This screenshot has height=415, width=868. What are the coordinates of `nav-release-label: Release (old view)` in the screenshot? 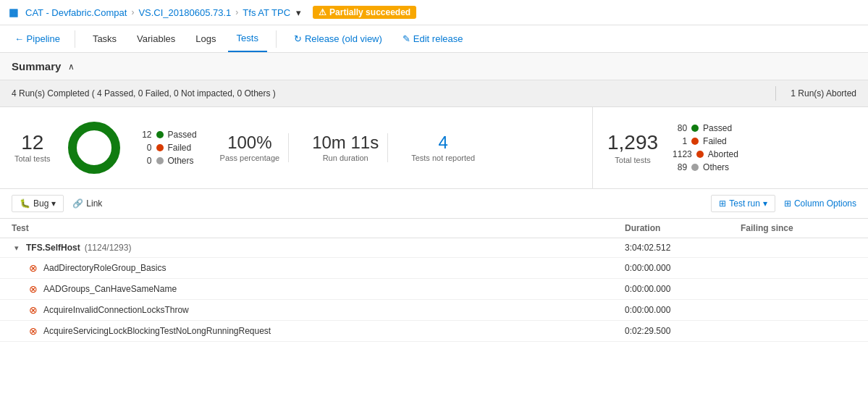 It's located at (343, 39).